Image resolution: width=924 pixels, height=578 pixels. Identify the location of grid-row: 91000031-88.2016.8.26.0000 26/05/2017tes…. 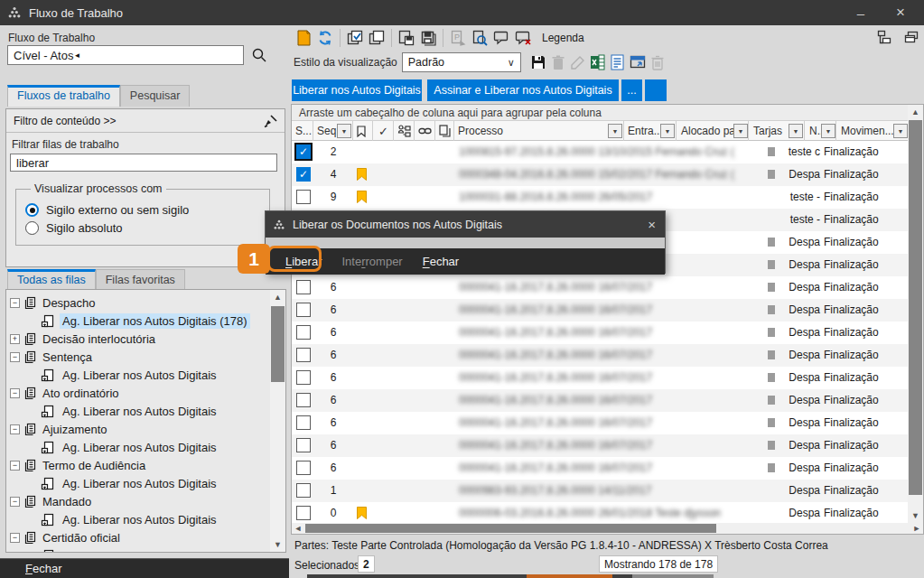
(600, 197).